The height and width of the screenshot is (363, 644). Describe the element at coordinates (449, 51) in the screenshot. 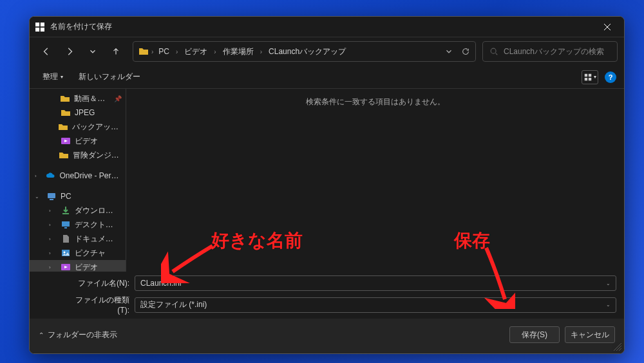

I see `chevron-down-icon` at that location.